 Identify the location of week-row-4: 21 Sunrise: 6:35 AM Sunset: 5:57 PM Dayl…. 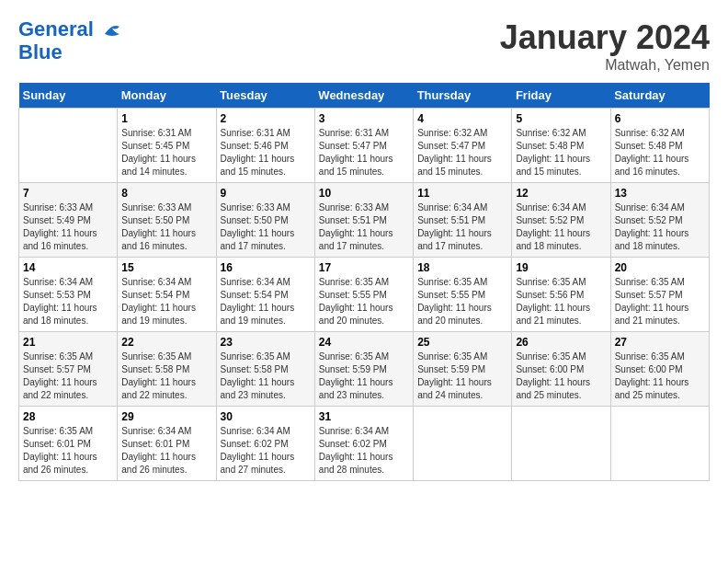
(364, 370).